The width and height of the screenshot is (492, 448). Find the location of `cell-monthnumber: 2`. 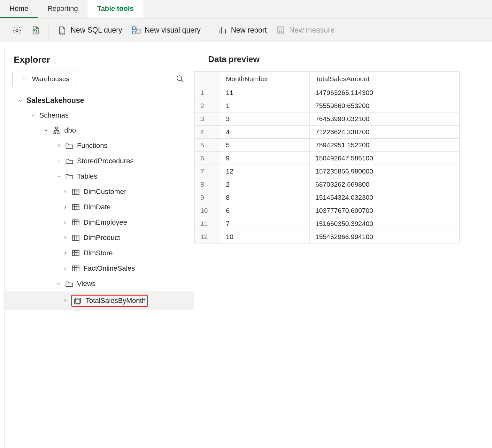

cell-monthnumber: 2 is located at coordinates (265, 185).